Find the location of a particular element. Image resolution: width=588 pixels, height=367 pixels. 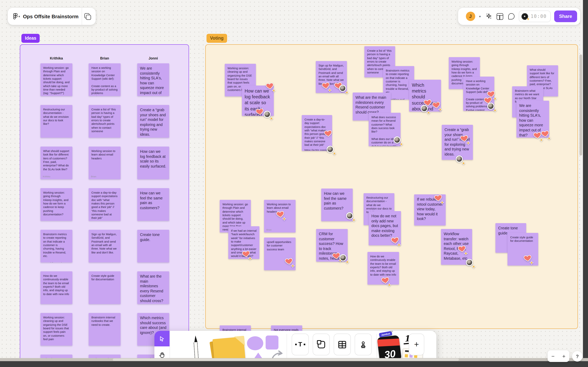

vertical-scrollbar is located at coordinates (581, 105).